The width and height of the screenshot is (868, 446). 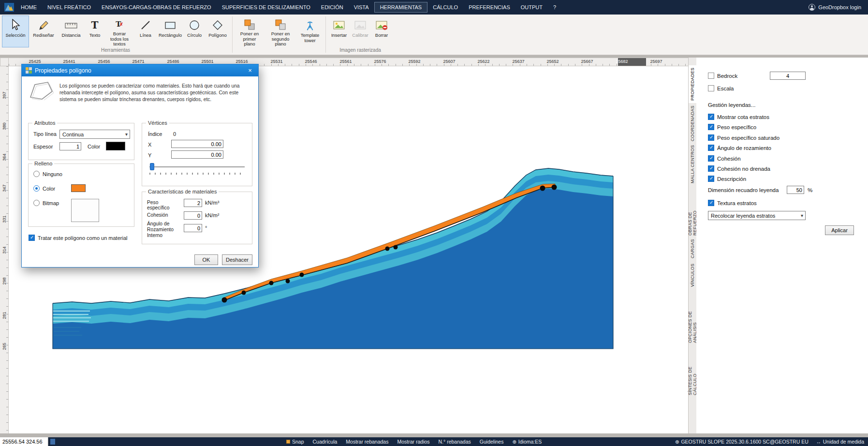 I want to click on check-cohesion-no-drenada: Cohesión no drenada, so click(x=739, y=168).